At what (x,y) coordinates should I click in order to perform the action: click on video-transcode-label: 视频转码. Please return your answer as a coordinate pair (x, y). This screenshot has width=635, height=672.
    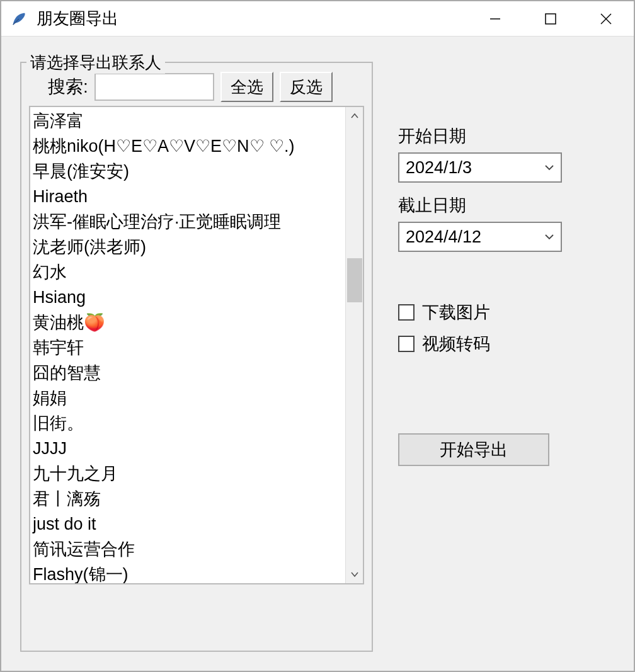
    Looking at the image, I should click on (456, 344).